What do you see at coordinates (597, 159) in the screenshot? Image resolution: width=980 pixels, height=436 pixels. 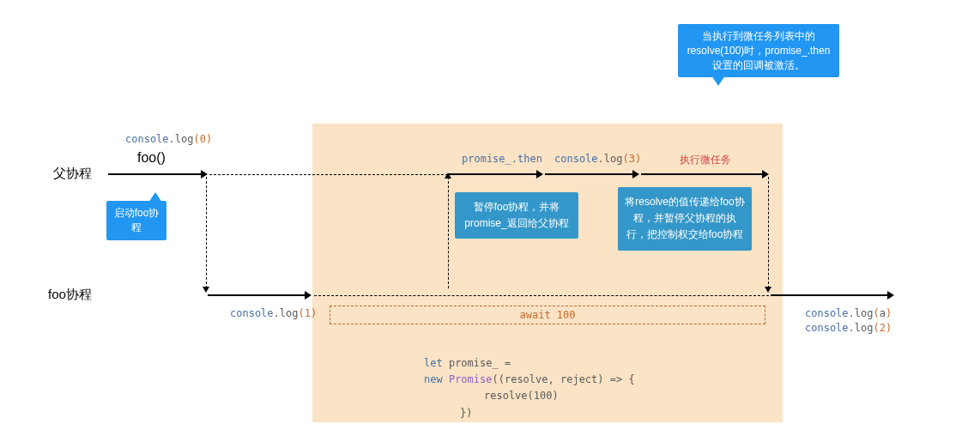 I see `code-log3: console.log(3)` at bounding box center [597, 159].